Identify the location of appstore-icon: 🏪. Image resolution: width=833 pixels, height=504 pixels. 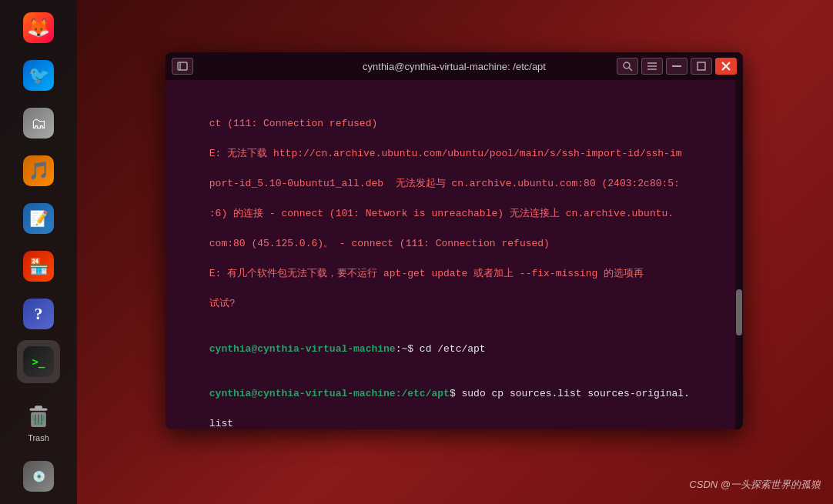
(38, 266).